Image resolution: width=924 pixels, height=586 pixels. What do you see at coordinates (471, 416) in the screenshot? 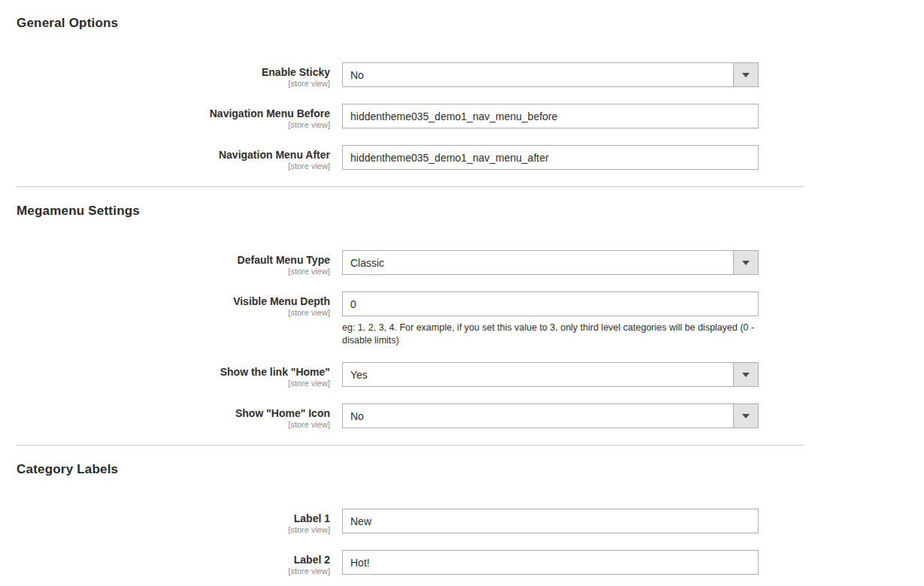
I see `field-show-home-icon: Show "Home" Icon [store view] No` at bounding box center [471, 416].